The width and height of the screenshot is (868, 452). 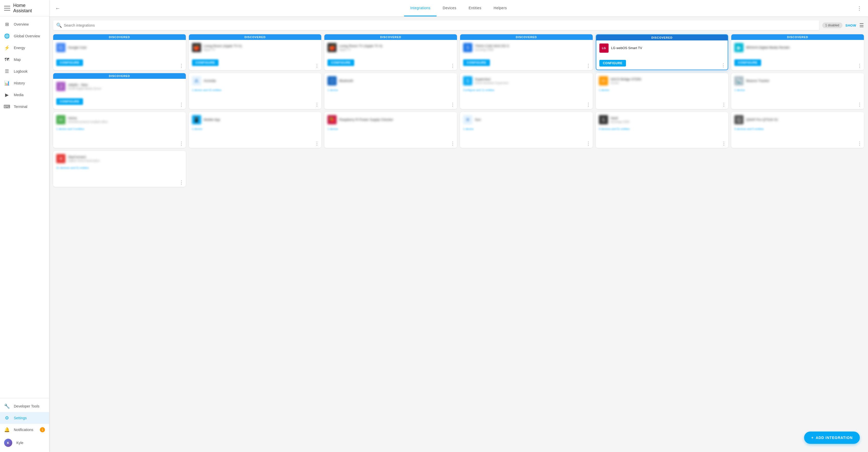 What do you see at coordinates (181, 182) in the screenshot?
I see `card-more-button-skyconnect: ⋮` at bounding box center [181, 182].